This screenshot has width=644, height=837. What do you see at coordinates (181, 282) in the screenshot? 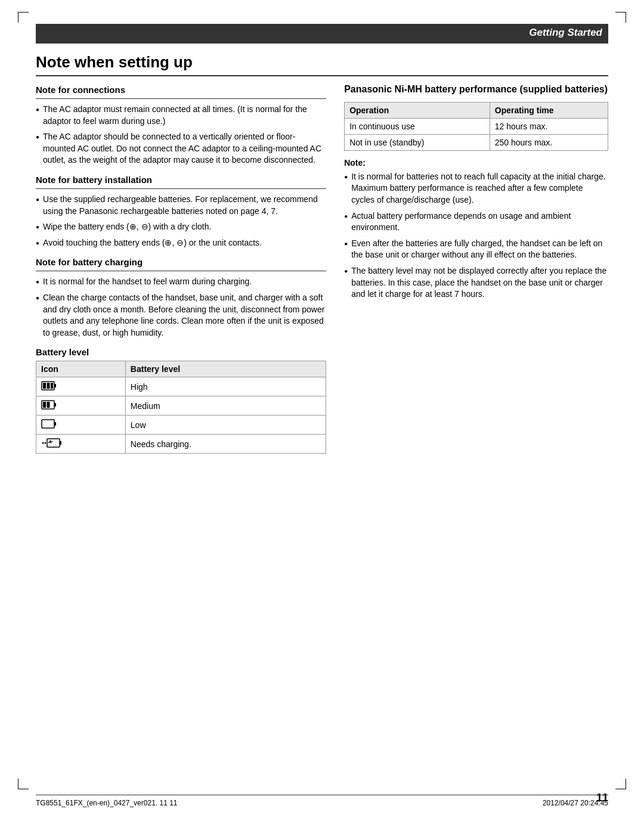
I see `battery-charging-bullet-1: It is normal for the handset to feel war…` at bounding box center [181, 282].